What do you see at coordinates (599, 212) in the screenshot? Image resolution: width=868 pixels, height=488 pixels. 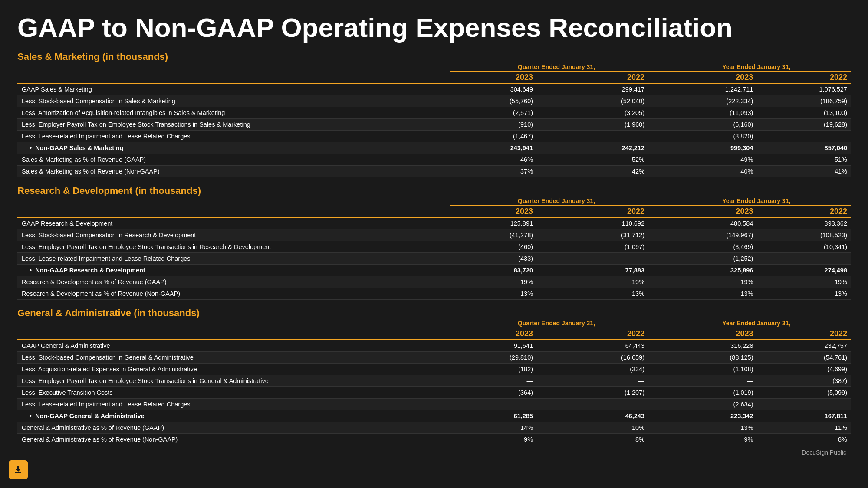 I see `col-header-research-development-1: 2022` at bounding box center [599, 212].